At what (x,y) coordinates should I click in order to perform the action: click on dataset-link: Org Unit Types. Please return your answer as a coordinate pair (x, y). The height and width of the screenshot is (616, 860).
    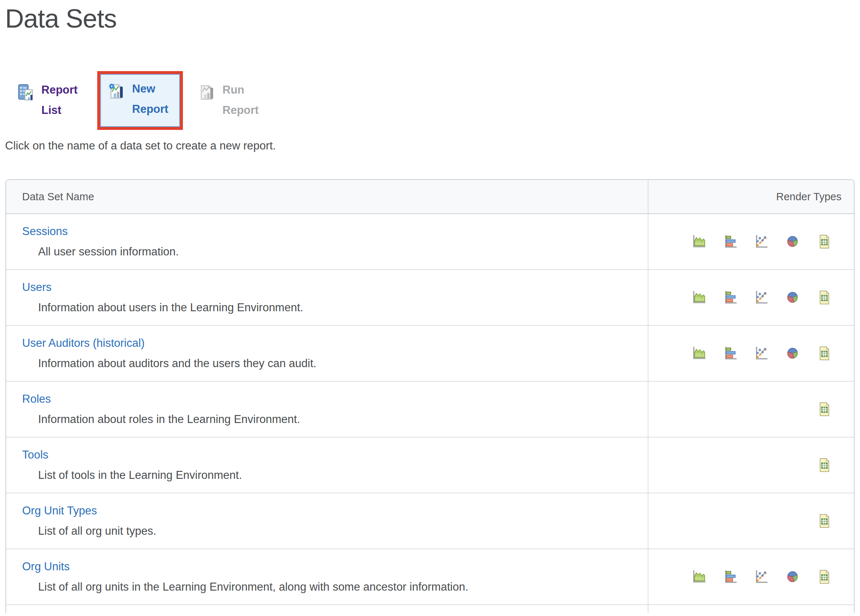
    Looking at the image, I should click on (60, 511).